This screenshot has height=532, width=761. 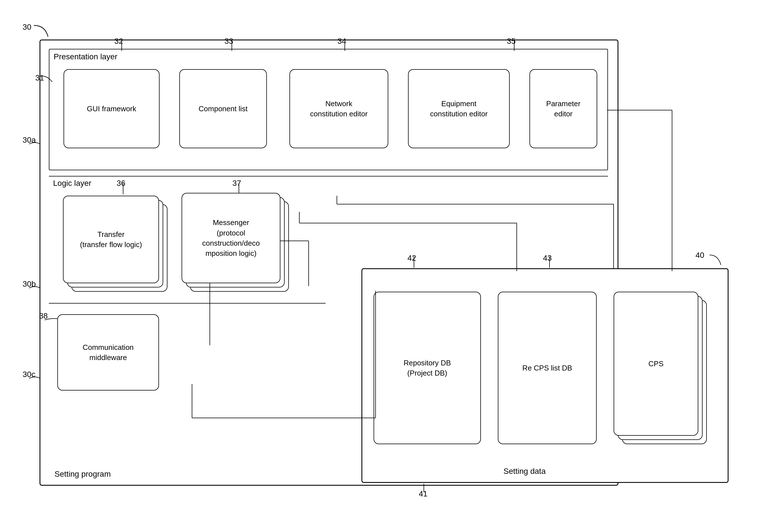 I want to click on logic-layer-label: Logic layer, so click(x=72, y=183).